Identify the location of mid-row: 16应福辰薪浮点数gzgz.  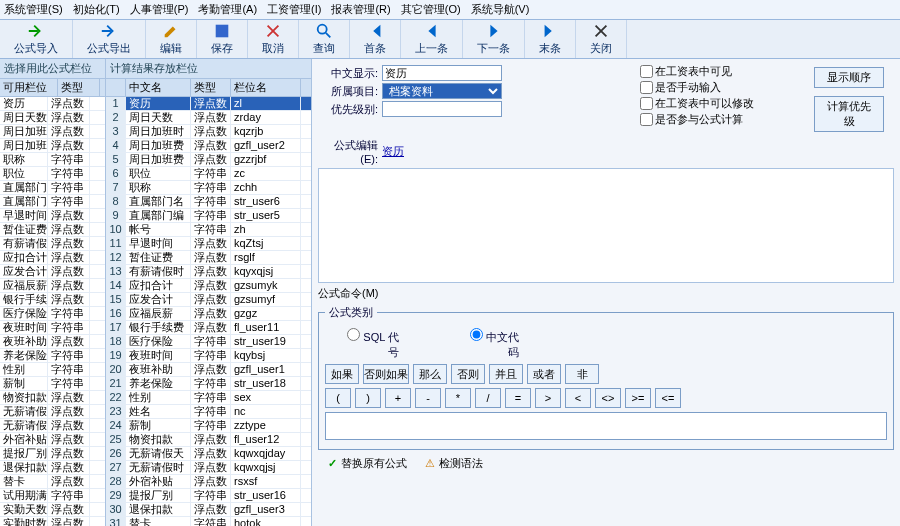
(208, 314).